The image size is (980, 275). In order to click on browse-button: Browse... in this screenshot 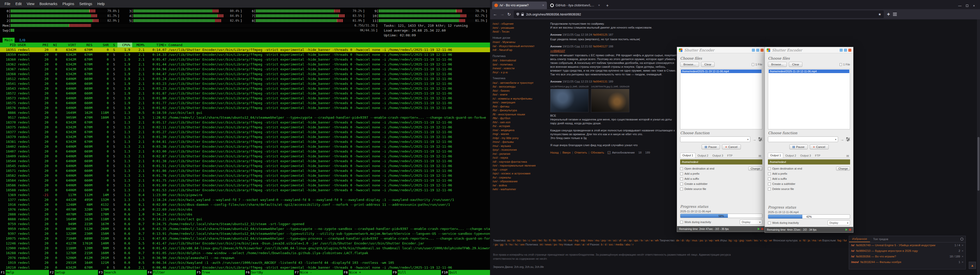, I will do `click(689, 65)`.